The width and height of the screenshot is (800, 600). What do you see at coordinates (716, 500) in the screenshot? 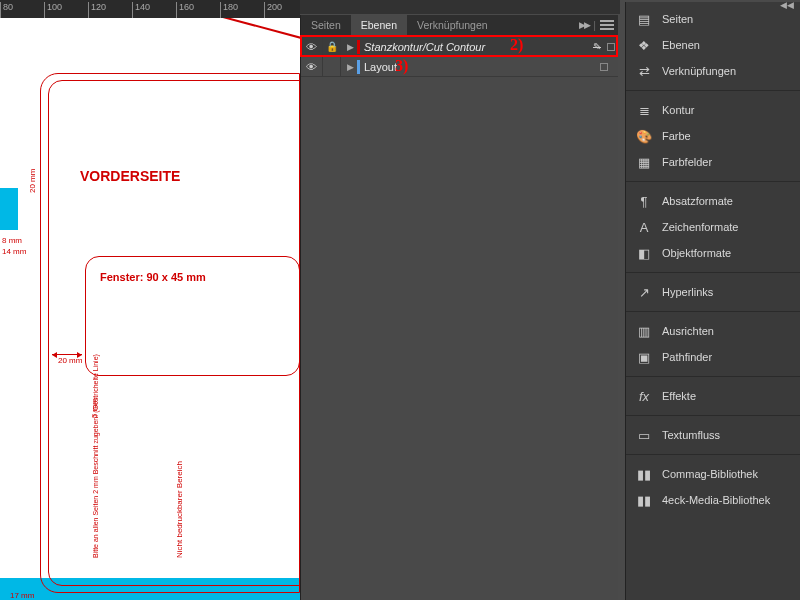
I see `sidebar-item-label: 4eck-Media-Bibliothek` at bounding box center [716, 500].